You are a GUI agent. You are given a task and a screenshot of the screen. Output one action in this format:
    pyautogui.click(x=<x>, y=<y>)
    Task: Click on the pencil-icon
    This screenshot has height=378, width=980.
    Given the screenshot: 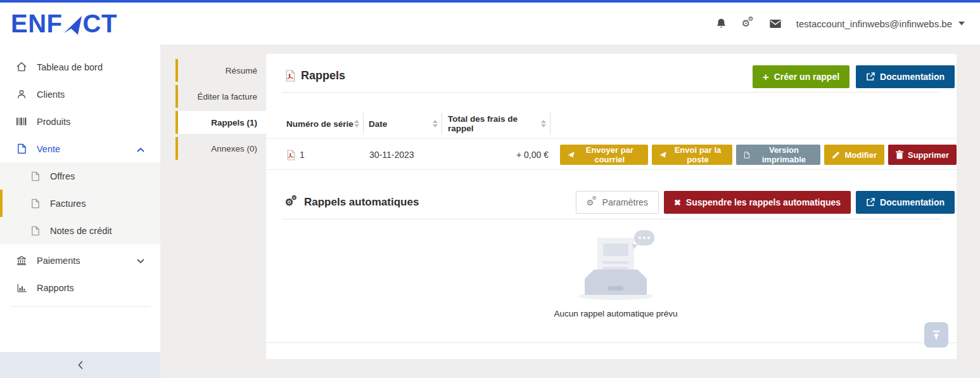 What is the action you would take?
    pyautogui.click(x=836, y=155)
    